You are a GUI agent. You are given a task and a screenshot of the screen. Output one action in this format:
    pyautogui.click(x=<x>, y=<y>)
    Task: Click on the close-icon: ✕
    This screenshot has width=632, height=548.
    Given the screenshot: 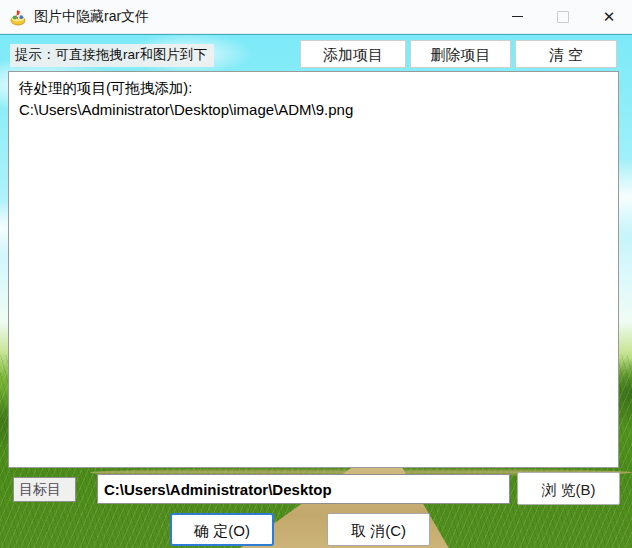 What is the action you would take?
    pyautogui.click(x=610, y=16)
    